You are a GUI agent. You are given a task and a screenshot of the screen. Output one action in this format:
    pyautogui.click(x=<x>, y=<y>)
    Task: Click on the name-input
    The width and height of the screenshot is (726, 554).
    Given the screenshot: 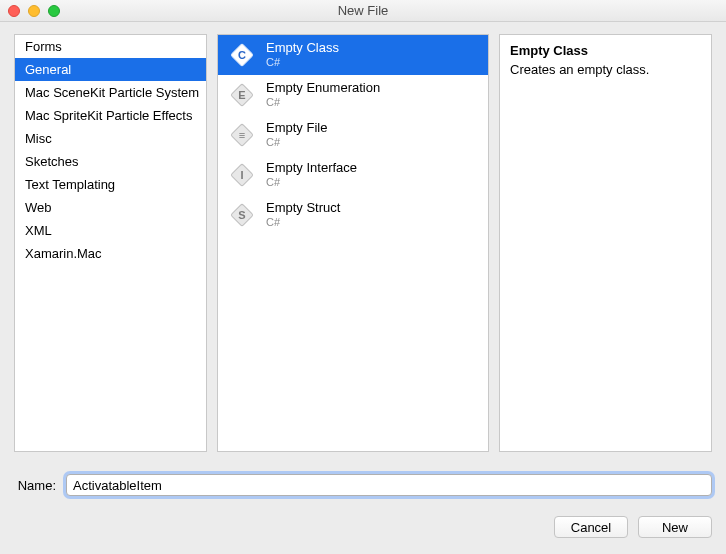 What is the action you would take?
    pyautogui.click(x=389, y=485)
    